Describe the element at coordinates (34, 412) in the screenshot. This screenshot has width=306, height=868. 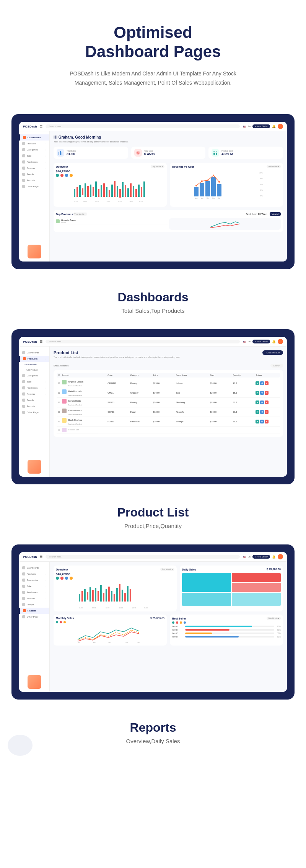
I see `pl-sidebar-other: Other Page` at that location.